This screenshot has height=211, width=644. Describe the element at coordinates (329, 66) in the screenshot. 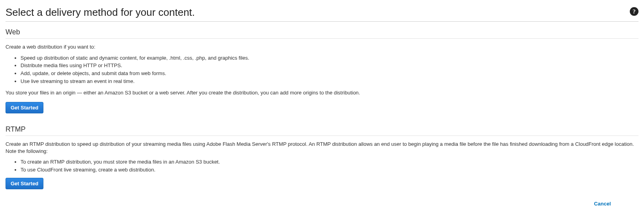

I see `list-item: Distribute media files using HTTP or HTT…` at that location.